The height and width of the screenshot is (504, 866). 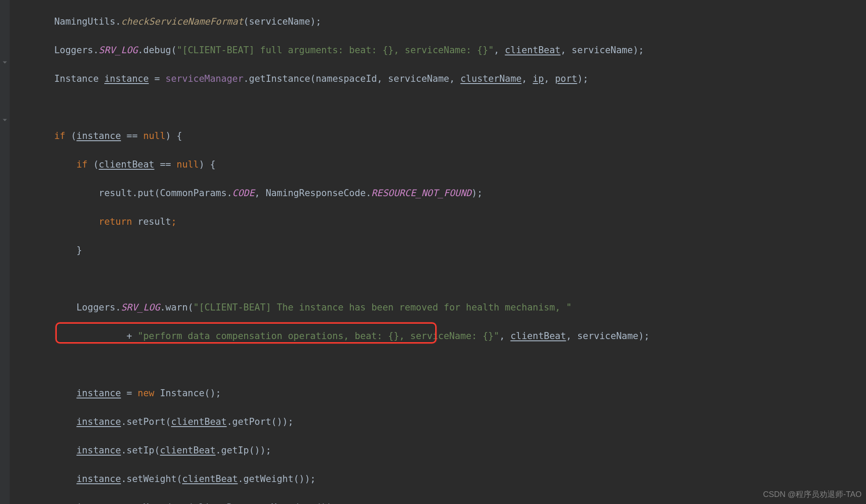 I want to click on annotation-highlight-box, so click(x=246, y=333).